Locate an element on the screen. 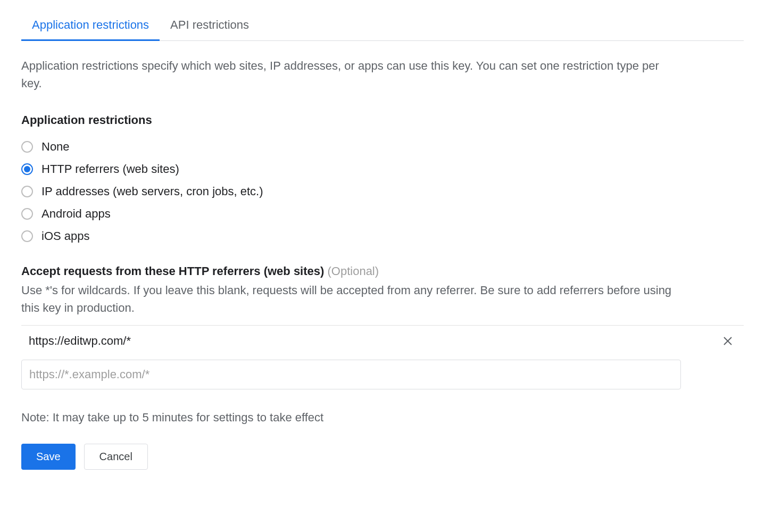 Image resolution: width=765 pixels, height=532 pixels. referrer-entry-row: https://editwp.com/* is located at coordinates (382, 340).